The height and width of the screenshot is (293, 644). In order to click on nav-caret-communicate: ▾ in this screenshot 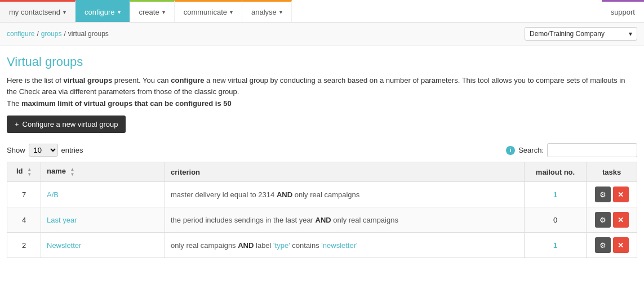, I will do `click(231, 12)`.